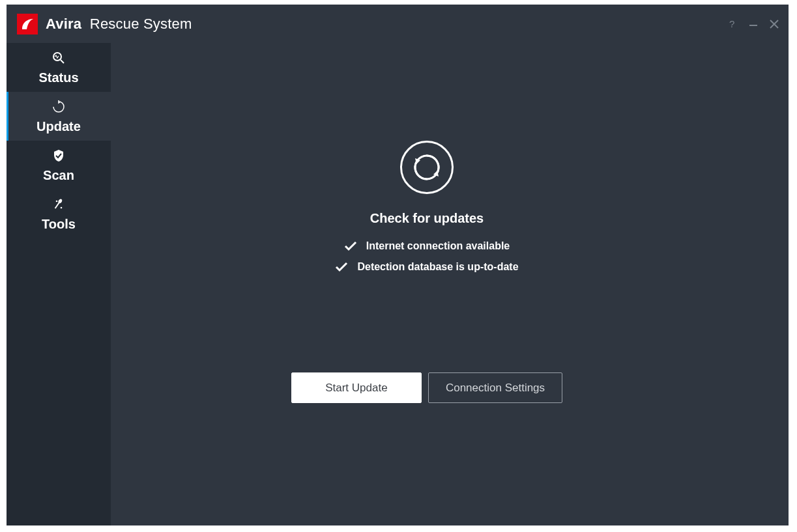  I want to click on status-icon, so click(59, 58).